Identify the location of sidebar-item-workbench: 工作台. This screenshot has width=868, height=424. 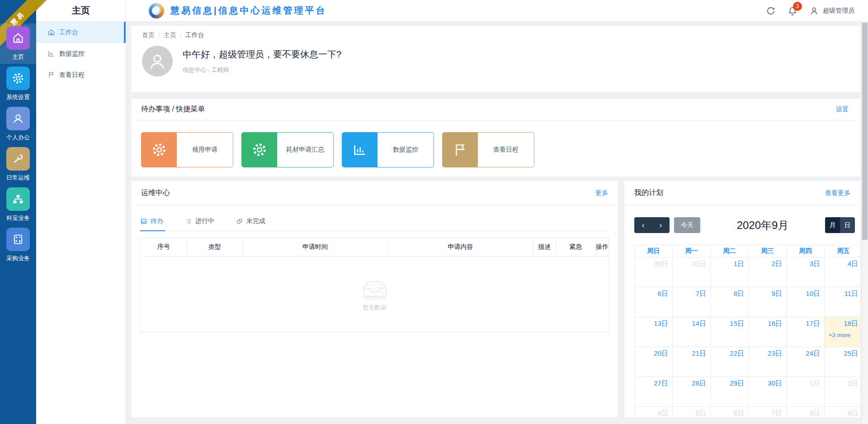
(81, 33).